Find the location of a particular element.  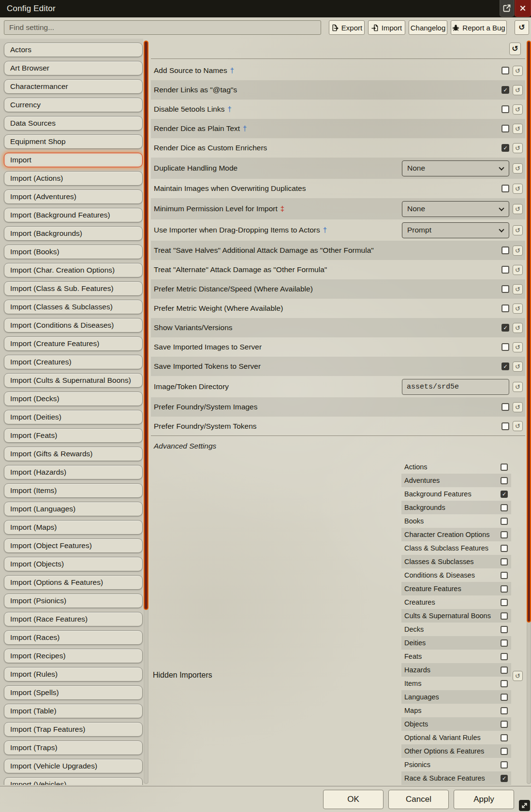

sidebar-item: Import (Classes & Subclasses) is located at coordinates (74, 307).